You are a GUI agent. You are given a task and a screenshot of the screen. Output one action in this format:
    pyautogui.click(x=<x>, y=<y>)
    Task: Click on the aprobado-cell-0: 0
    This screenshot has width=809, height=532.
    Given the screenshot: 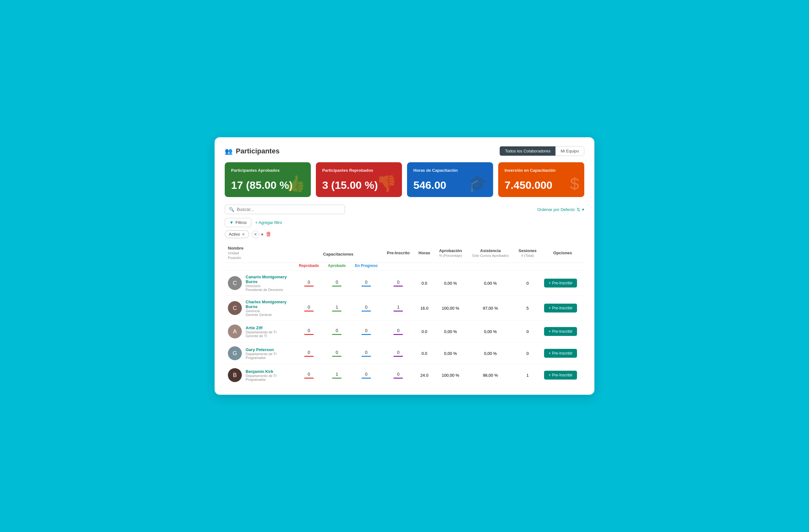 What is the action you would take?
    pyautogui.click(x=337, y=283)
    